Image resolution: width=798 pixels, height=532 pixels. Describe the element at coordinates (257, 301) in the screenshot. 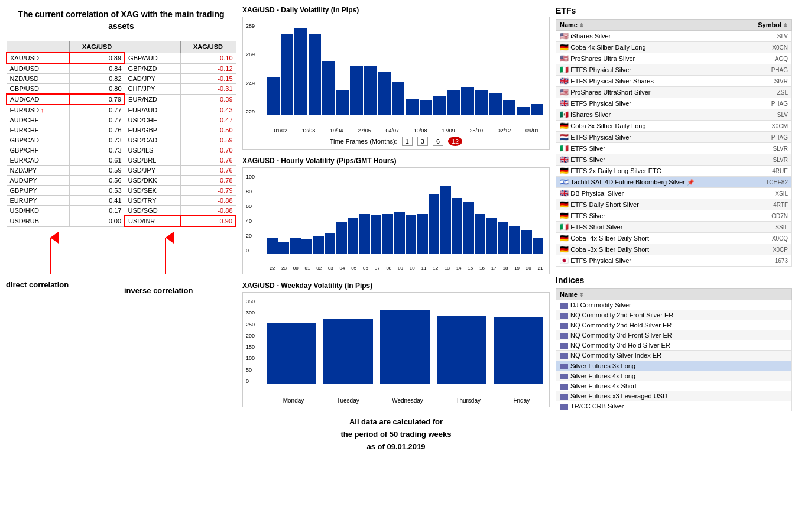

I see `y-label: 350` at that location.